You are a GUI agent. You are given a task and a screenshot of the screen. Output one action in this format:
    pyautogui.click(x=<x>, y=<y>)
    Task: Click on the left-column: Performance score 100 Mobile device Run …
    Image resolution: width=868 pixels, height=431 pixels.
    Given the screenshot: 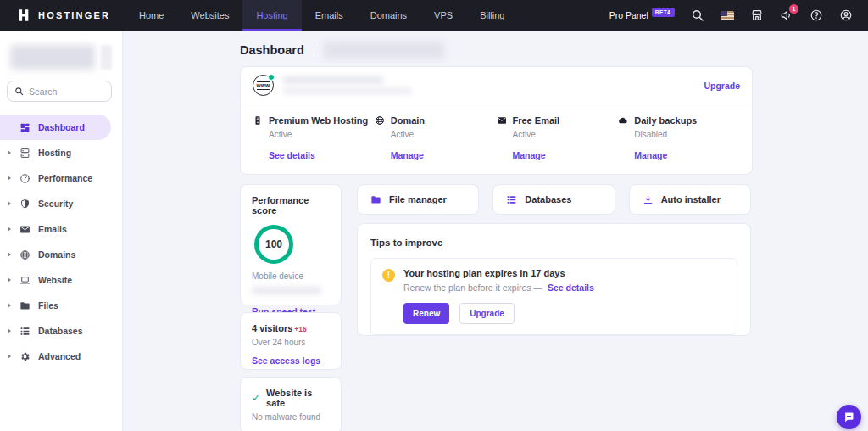 What is the action you would take?
    pyautogui.click(x=291, y=307)
    